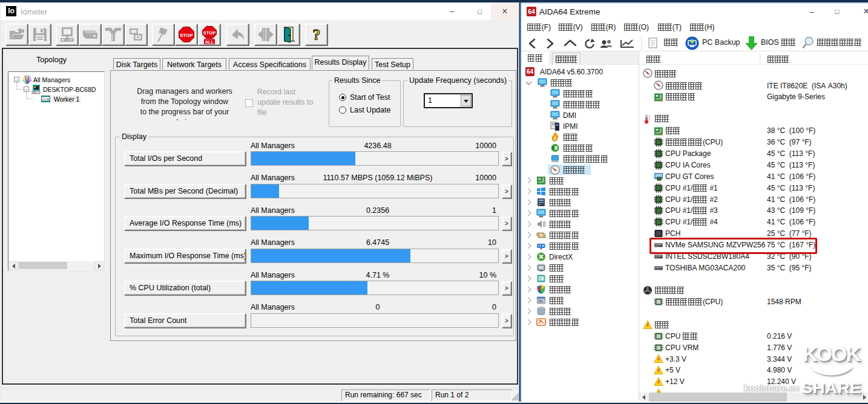 This screenshot has width=868, height=404. What do you see at coordinates (209, 42) in the screenshot?
I see `svg-text: ALL` at bounding box center [209, 42].